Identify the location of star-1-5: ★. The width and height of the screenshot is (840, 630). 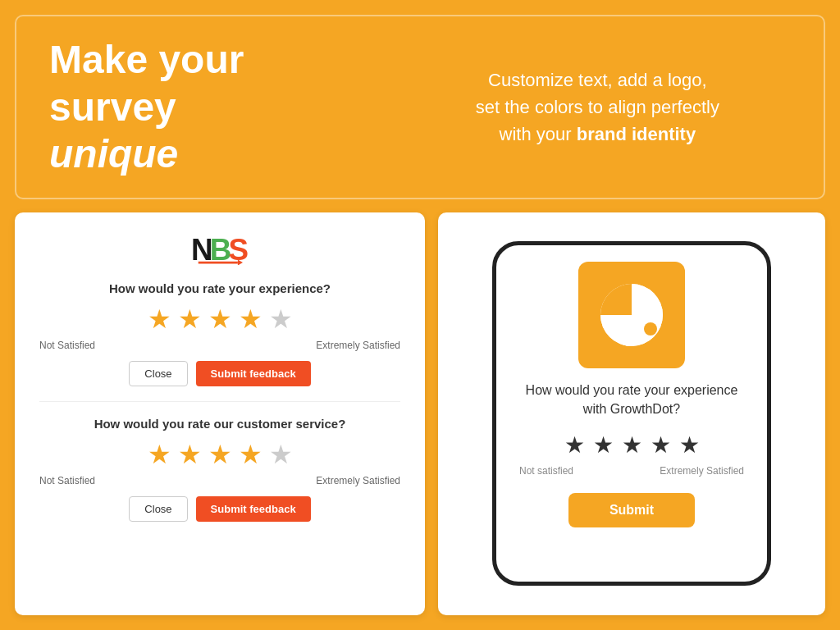
(281, 319).